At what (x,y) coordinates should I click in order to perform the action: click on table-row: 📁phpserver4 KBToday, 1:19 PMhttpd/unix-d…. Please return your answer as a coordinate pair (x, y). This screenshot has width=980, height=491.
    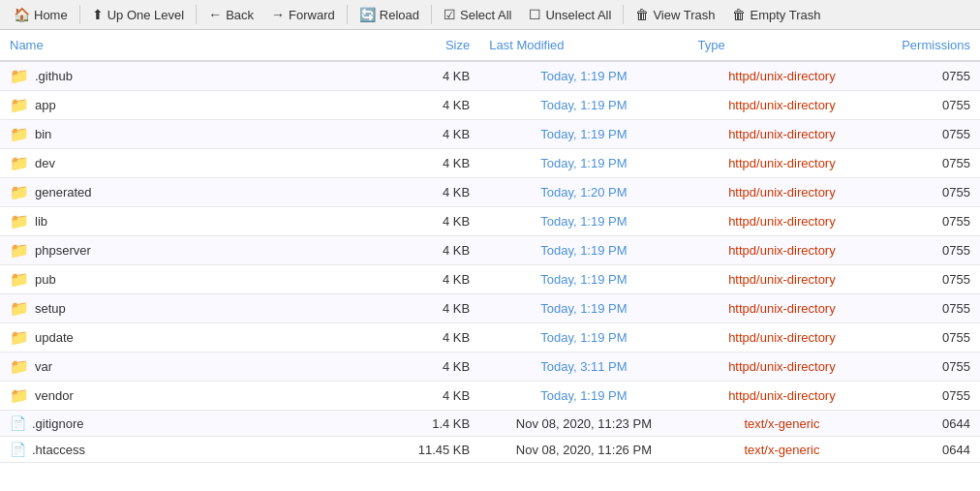
    Looking at the image, I should click on (490, 251).